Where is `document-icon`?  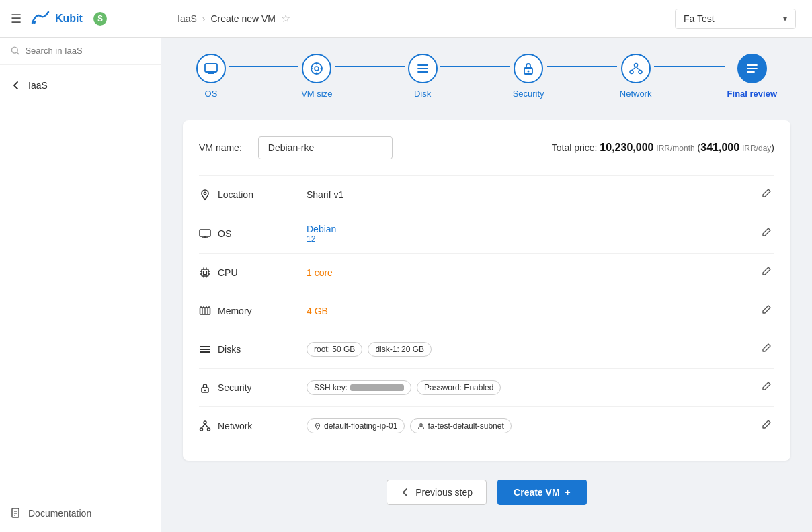 document-icon is located at coordinates (16, 513).